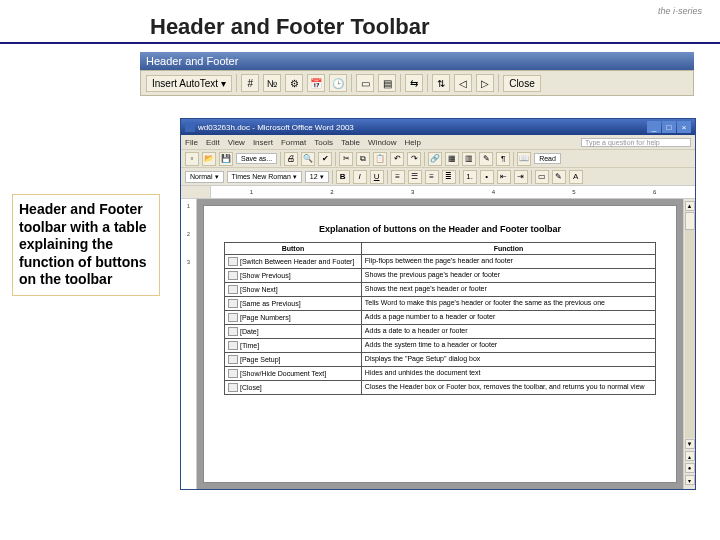 The height and width of the screenshot is (540, 720). I want to click on scroll-thumb, so click(690, 221).